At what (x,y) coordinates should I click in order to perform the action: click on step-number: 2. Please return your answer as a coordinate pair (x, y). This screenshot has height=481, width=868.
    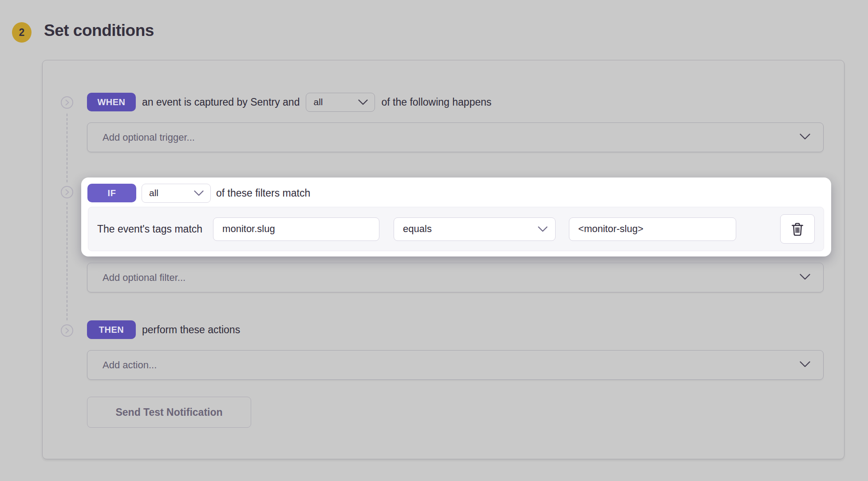
    Looking at the image, I should click on (22, 33).